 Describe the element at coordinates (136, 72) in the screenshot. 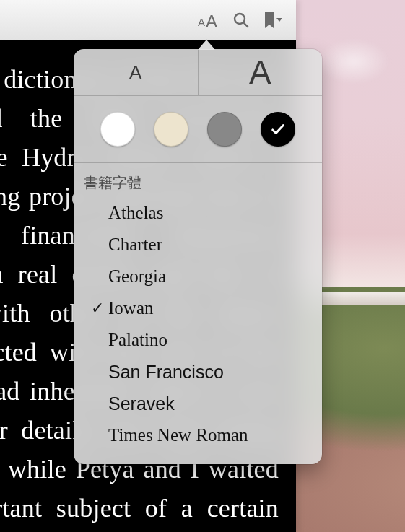

I see `decrease-font-label: A` at that location.